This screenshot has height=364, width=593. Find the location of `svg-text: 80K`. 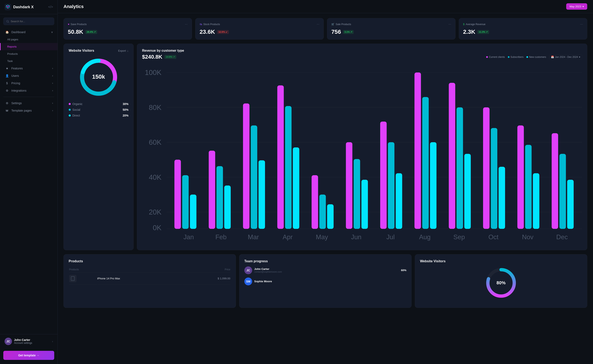

svg-text: 80K is located at coordinates (155, 107).